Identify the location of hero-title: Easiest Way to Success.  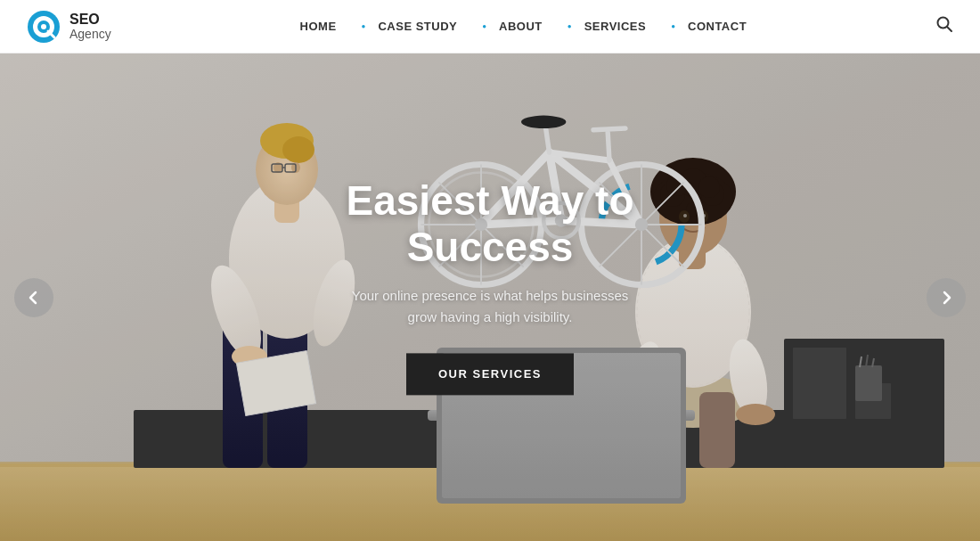
(490, 225).